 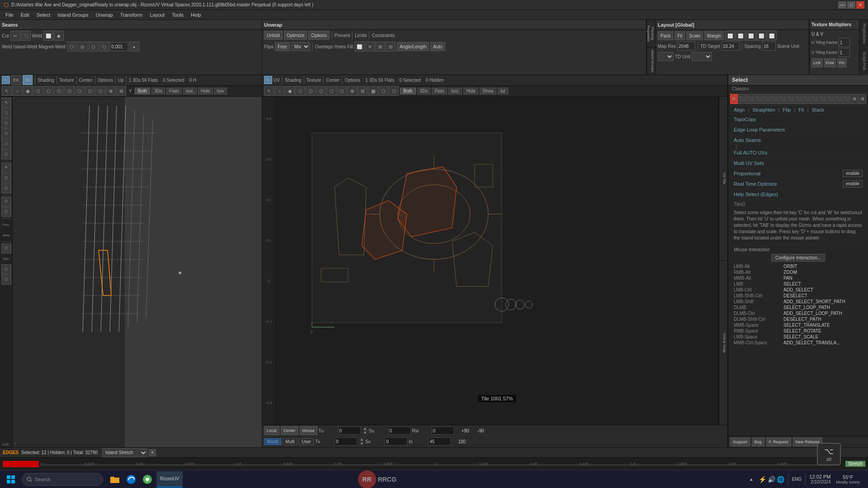 What do you see at coordinates (747, 174) in the screenshot?
I see `proportional-link: Proportional` at bounding box center [747, 174].